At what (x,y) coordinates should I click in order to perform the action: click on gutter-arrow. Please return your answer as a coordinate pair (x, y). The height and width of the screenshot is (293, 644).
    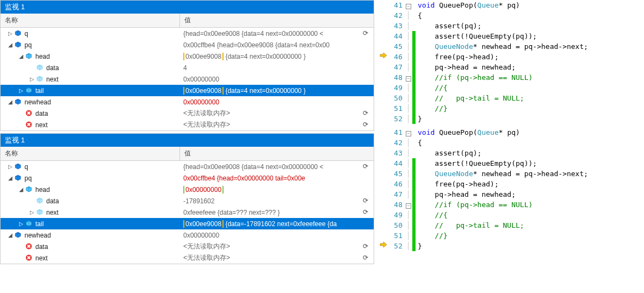
    Looking at the image, I should click on (384, 62).